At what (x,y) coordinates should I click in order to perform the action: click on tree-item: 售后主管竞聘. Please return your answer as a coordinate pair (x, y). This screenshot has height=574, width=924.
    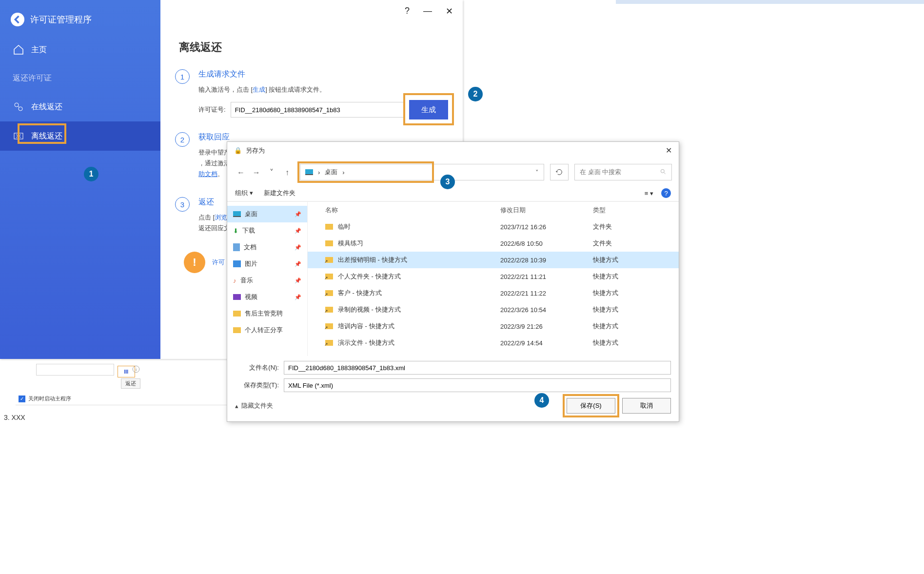
    Looking at the image, I should click on (267, 314).